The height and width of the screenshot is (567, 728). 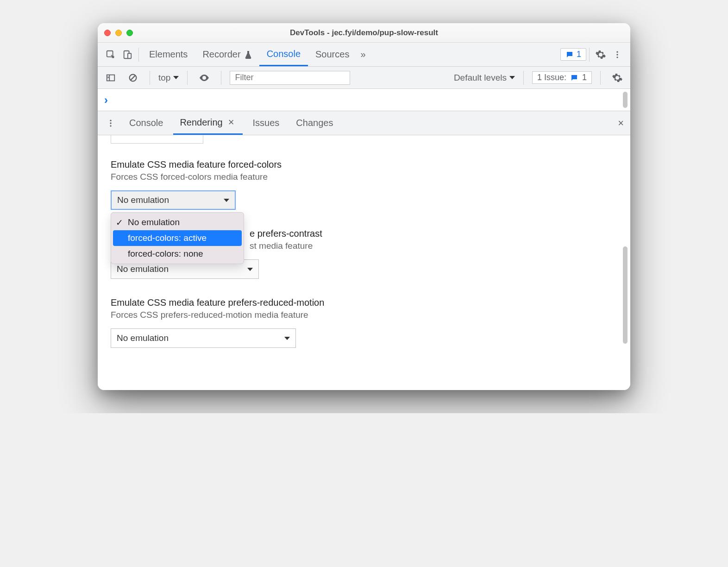 I want to click on issues-badge-count: 1, so click(x=579, y=55).